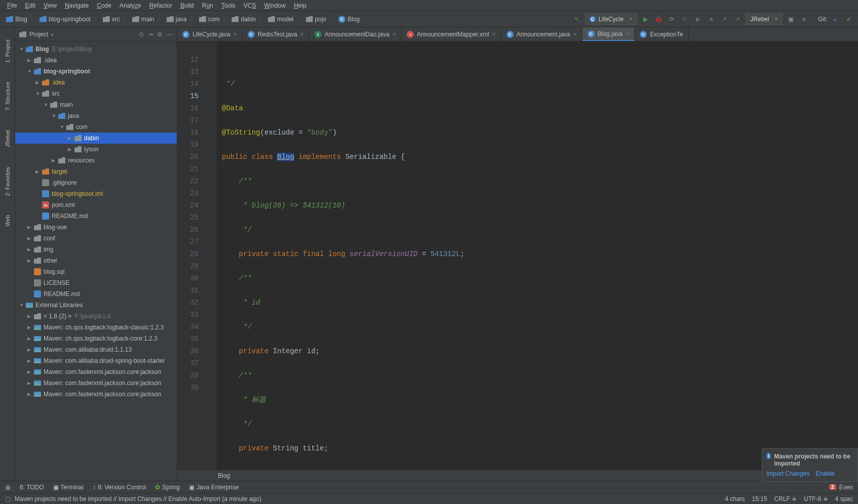  Describe the element at coordinates (281, 19) in the screenshot. I see `breadcrumb-model: model` at that location.